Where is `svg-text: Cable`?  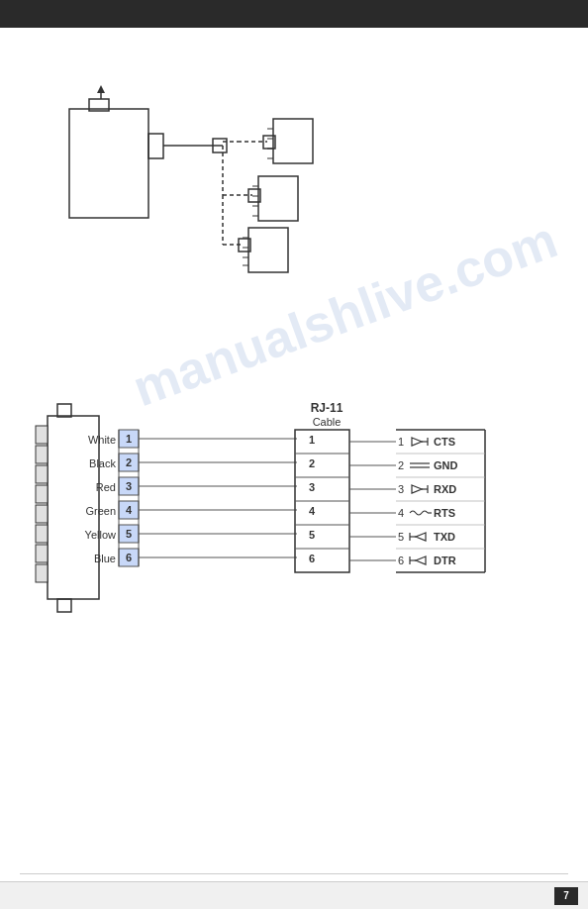
svg-text: Cable is located at coordinates (327, 422).